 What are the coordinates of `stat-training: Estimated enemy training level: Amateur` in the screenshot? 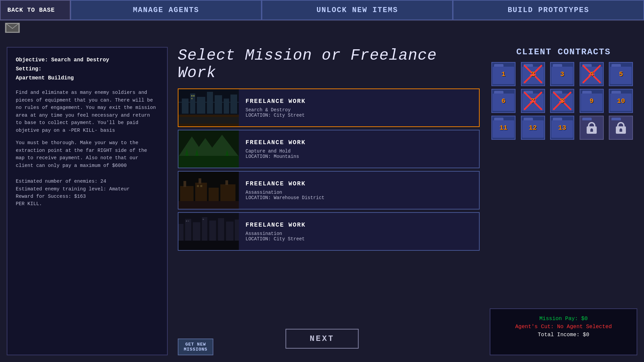 It's located at (87, 189).